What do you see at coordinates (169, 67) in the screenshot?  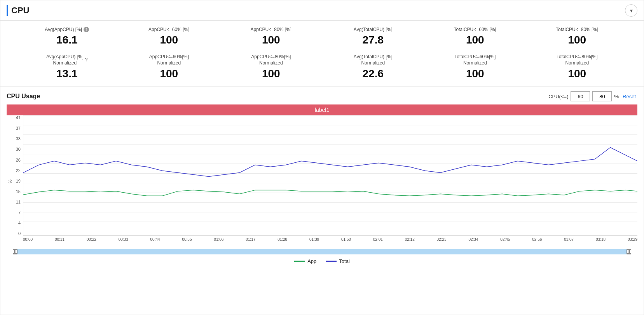 I see `metric-app-cpu-60-norm: AppCPU<=60%[%]Normalized 100` at bounding box center [169, 67].